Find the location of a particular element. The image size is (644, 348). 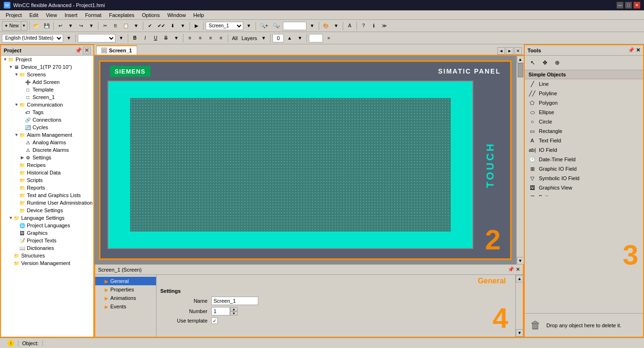

prop-scroll-up: ▲ is located at coordinates (520, 279).